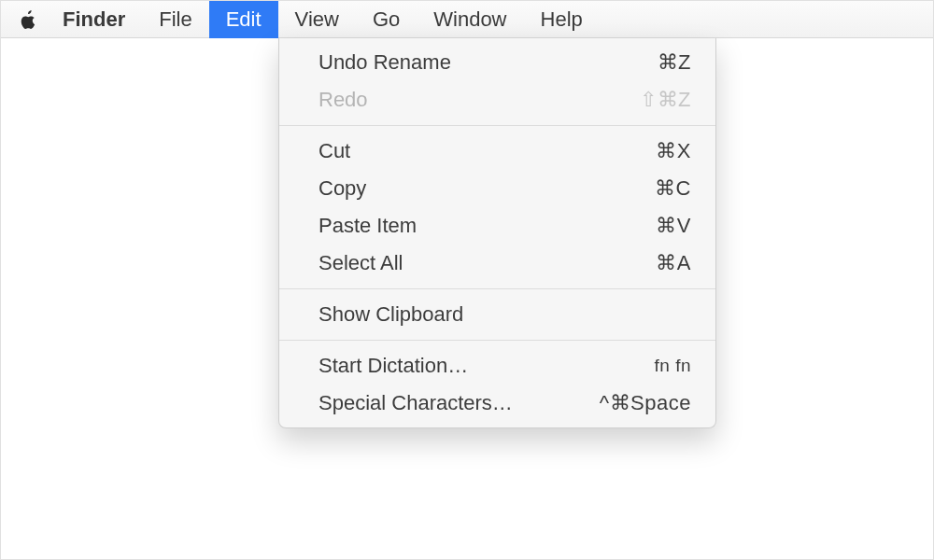 This screenshot has height=560, width=934. Describe the element at coordinates (497, 100) in the screenshot. I see `menu-redo: Redo ⇧⌘Z` at that location.